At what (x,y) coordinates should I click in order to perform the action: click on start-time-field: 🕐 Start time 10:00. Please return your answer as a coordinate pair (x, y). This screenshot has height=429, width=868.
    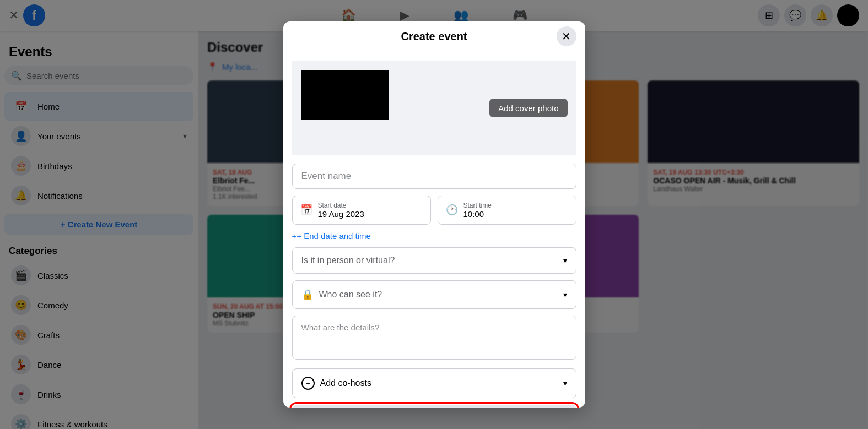
    Looking at the image, I should click on (507, 210).